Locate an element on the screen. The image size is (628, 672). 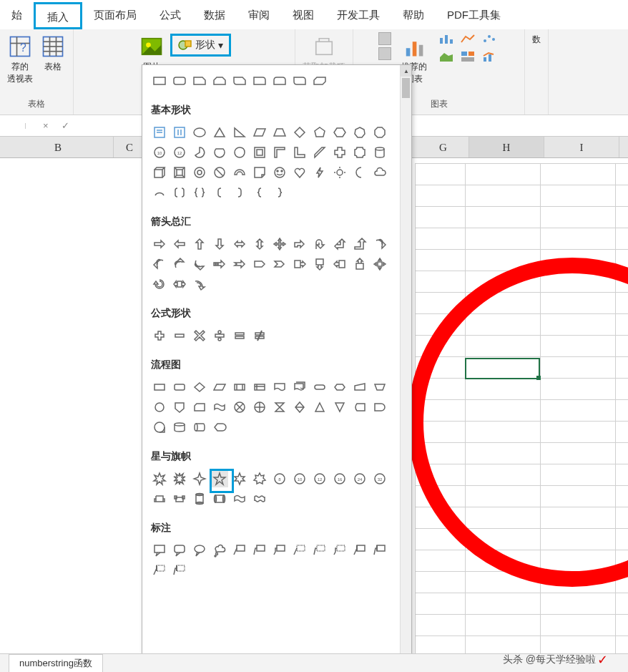
shape-heart is located at coordinates (300, 172).